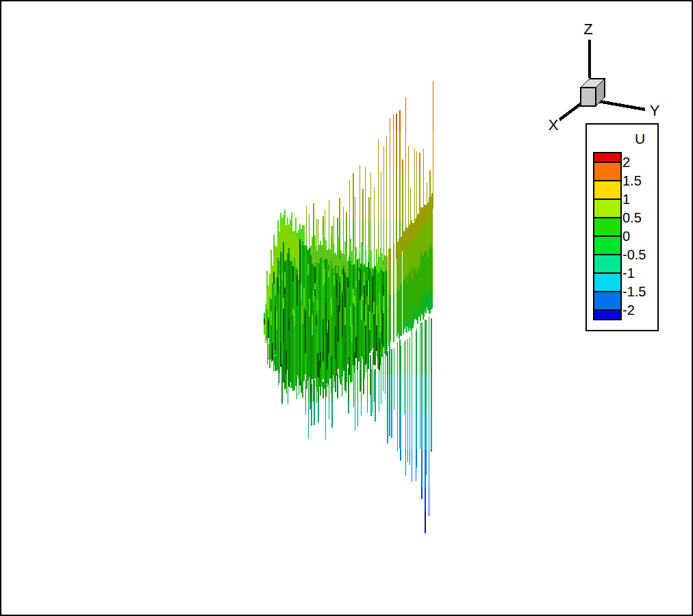  Describe the element at coordinates (622, 227) in the screenshot. I see `contour-legend: U 21.510.50-0.5-1-1.5-2` at that location.